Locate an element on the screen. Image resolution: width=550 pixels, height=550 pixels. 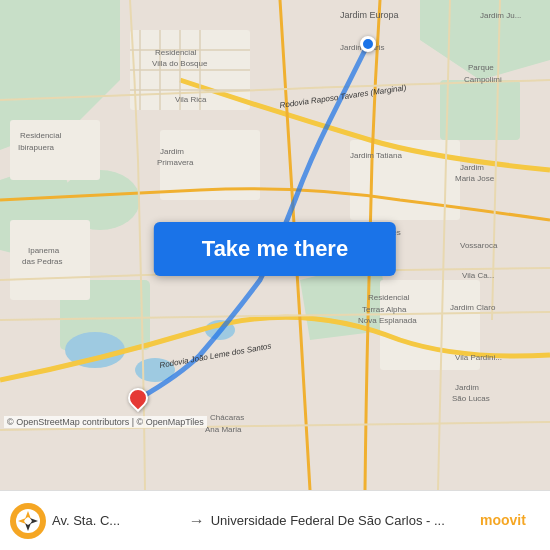
svg-text: Ana Maria is located at coordinates (224, 430).